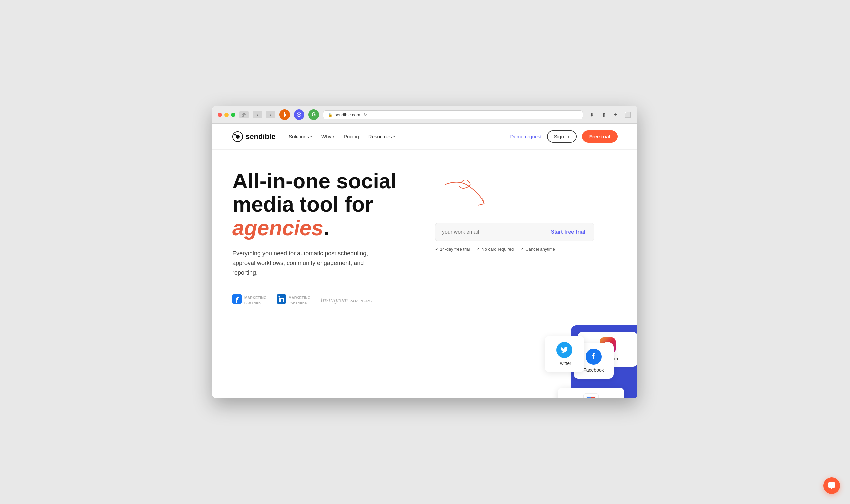 The image size is (850, 504). I want to click on trust-badge-1: ✓ 14-day free trial, so click(452, 249).